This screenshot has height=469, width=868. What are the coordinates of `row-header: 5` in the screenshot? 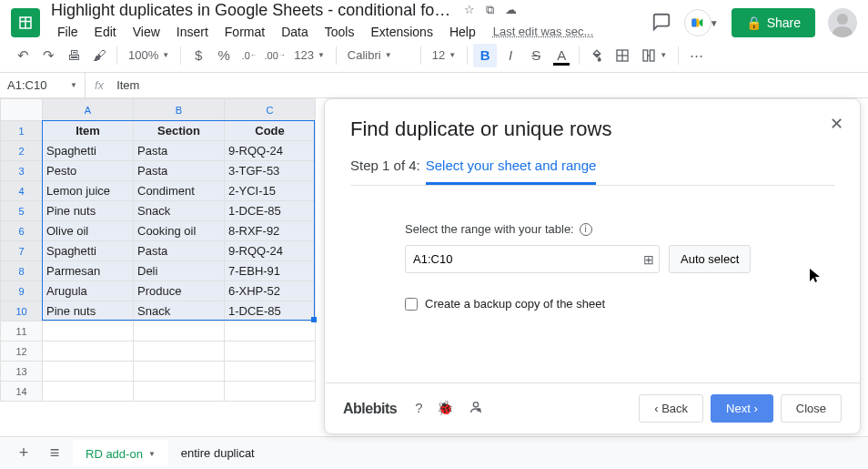 It's located at (22, 211).